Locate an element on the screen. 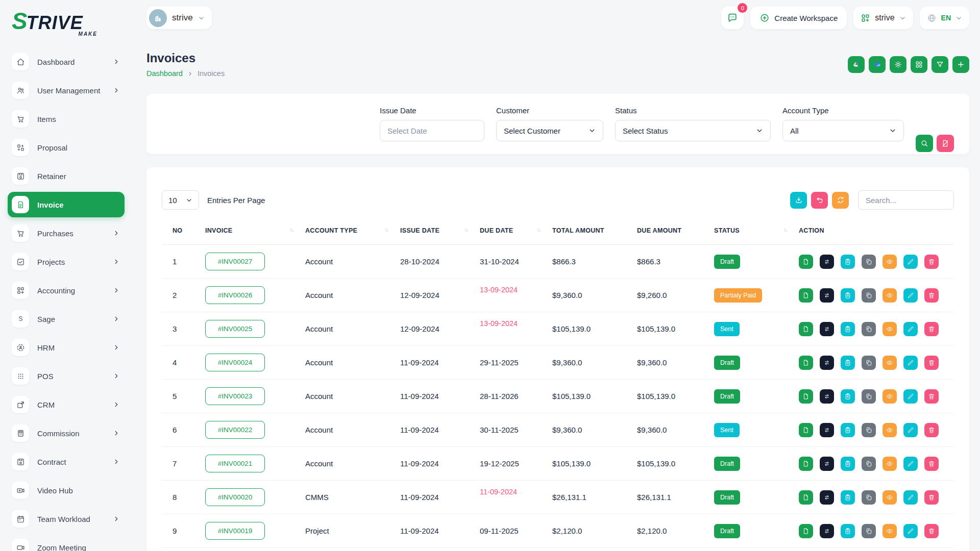 The width and height of the screenshot is (980, 551). sidebar-item-invoice: Invoice is located at coordinates (66, 205).